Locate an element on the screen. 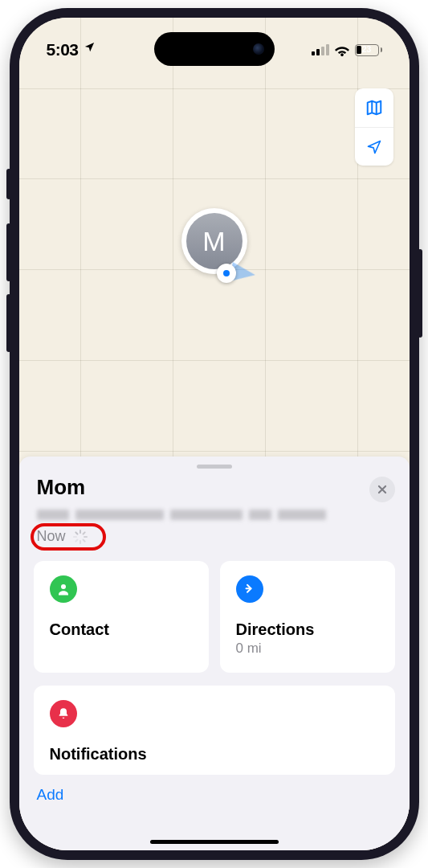  directions-card: Directions 0 mi is located at coordinates (308, 617).